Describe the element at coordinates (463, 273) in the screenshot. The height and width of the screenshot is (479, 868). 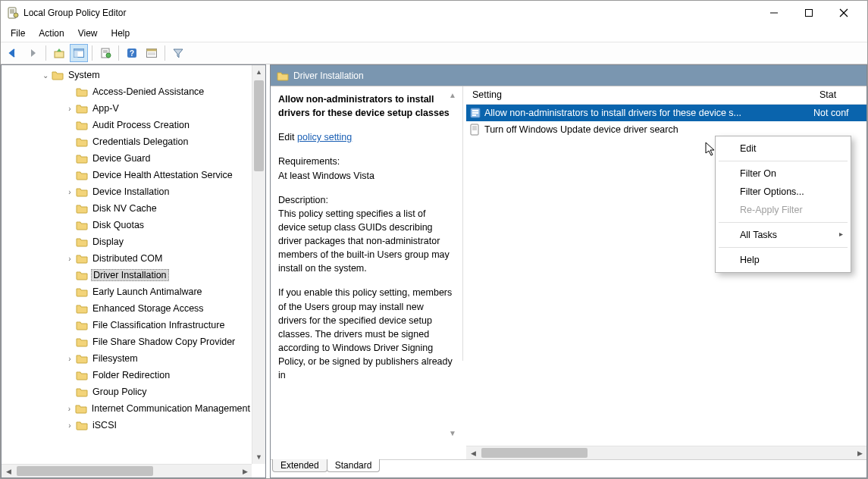
I see `column-resizer` at that location.